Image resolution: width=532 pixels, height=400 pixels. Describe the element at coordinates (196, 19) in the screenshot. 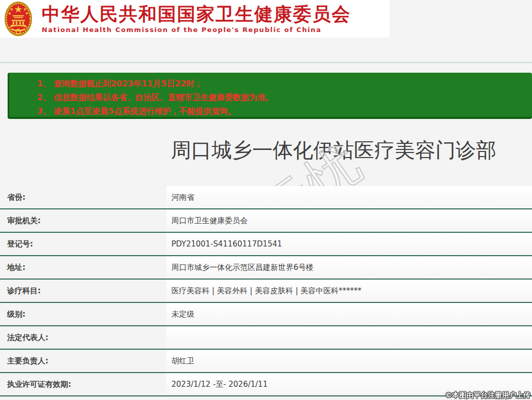

I see `header-titles: 中华人民共和国国家卫生健康委员会 National Health Commiss…` at that location.